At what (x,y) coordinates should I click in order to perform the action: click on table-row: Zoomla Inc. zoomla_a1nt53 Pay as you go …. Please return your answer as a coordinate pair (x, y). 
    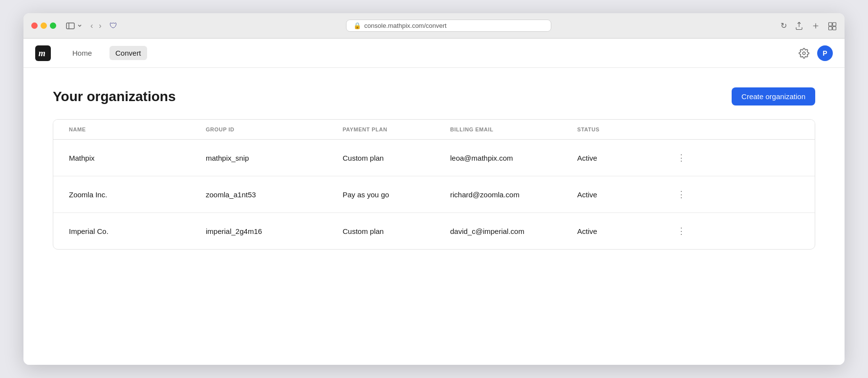
    Looking at the image, I should click on (434, 194).